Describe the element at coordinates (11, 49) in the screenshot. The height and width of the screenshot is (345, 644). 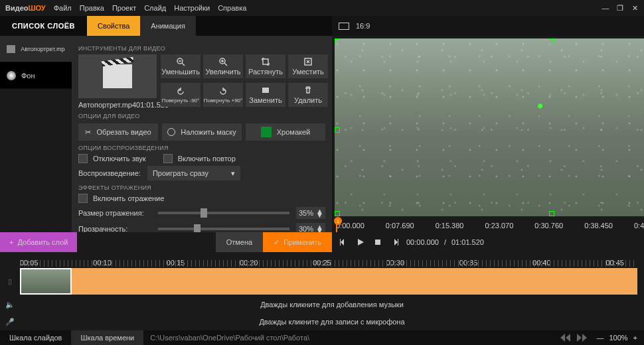
I see `film-icon` at that location.